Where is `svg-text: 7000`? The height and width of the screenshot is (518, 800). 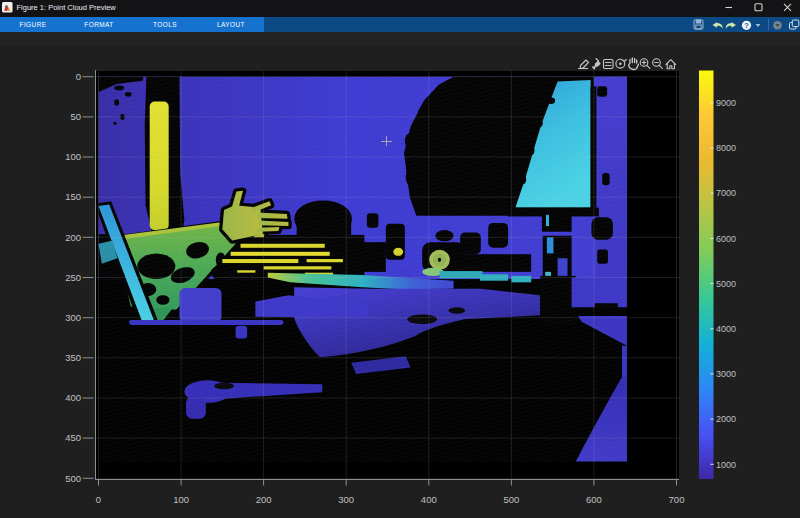 svg-text: 7000 is located at coordinates (726, 193).